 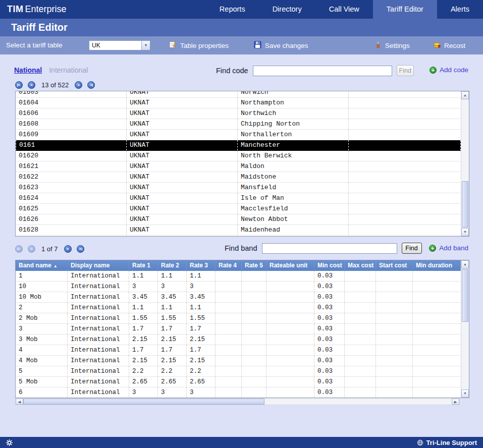 I want to click on band-column-header: Band name▲, so click(x=41, y=265).